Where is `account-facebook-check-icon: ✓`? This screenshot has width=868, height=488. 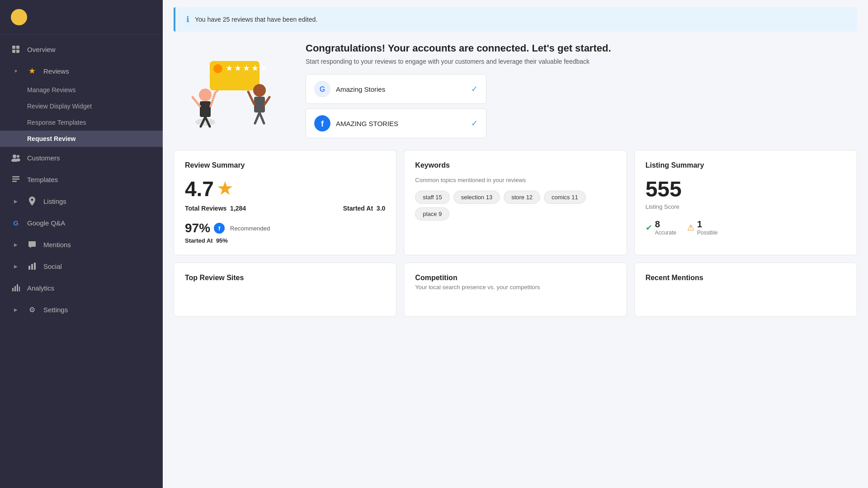 account-facebook-check-icon: ✓ is located at coordinates (475, 123).